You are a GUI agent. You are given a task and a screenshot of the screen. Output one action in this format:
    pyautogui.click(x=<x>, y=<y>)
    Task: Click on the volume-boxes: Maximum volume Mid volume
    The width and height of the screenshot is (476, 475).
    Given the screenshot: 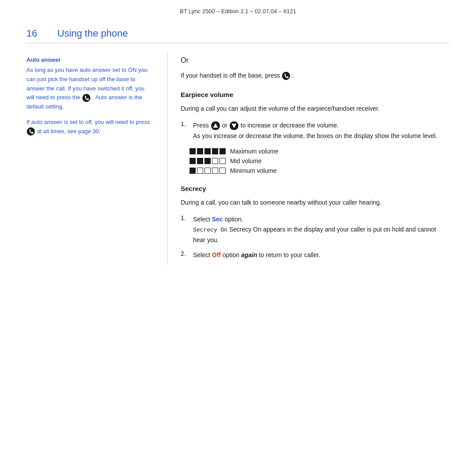 What is the action you would take?
    pyautogui.click(x=320, y=161)
    